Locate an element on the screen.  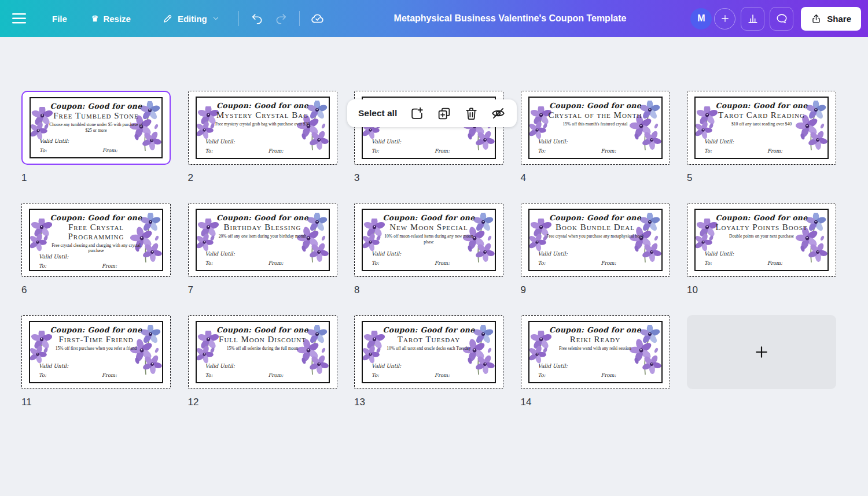
editing-label: Editing is located at coordinates (192, 18).